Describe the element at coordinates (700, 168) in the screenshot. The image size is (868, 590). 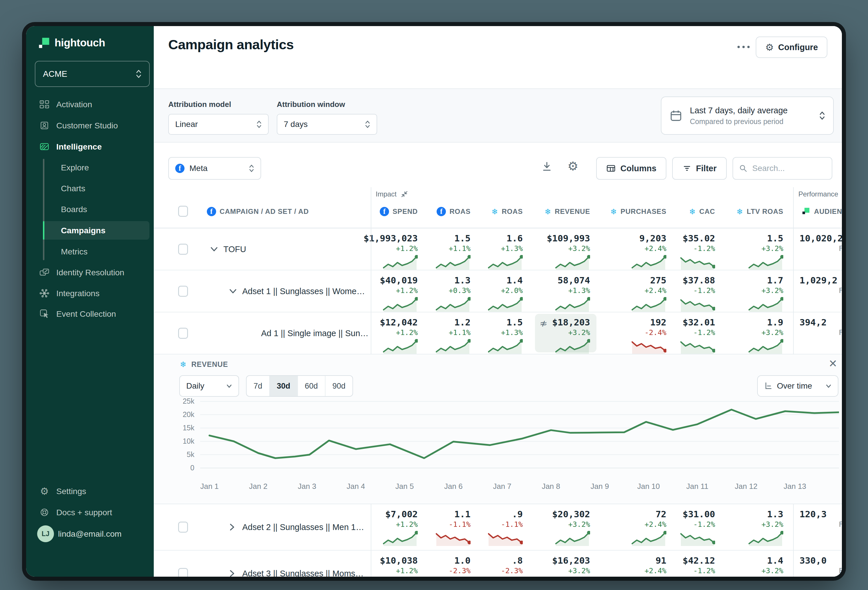
I see `filter-button: Filter` at that location.